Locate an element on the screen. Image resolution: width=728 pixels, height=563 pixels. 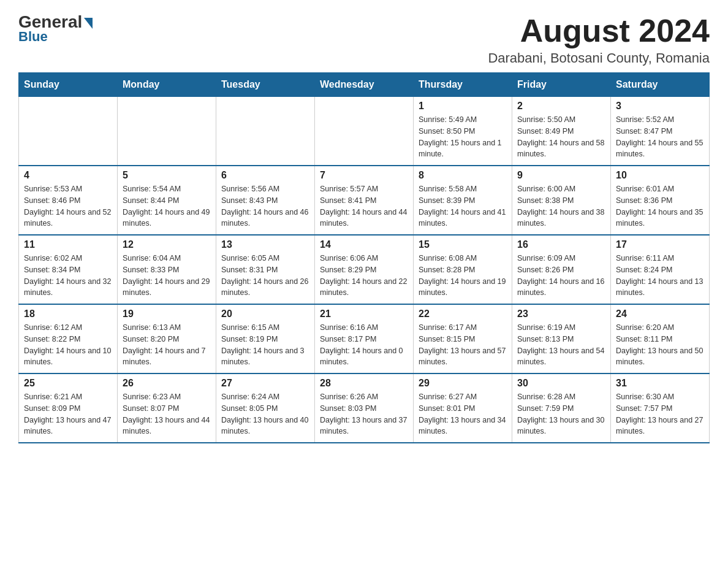
day-number: 4 is located at coordinates (68, 175).